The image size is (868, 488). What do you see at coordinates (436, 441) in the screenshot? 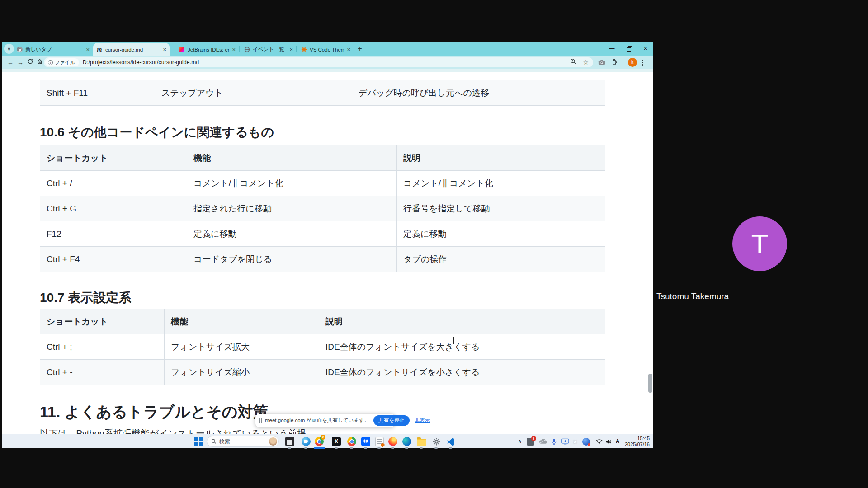
I see `settings-gear-icon` at bounding box center [436, 441].